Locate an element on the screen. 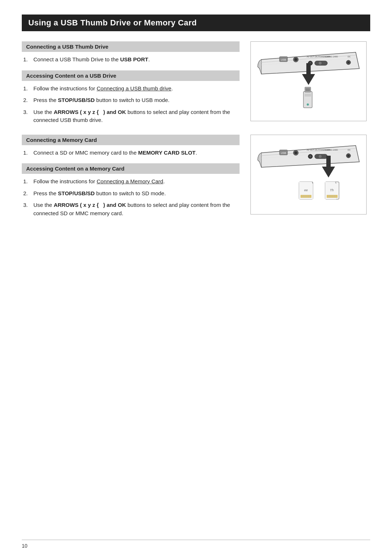  memory-right-col: USB AV OUT ON POWER OFF SD/MMC CARD DC is located at coordinates (310, 179).